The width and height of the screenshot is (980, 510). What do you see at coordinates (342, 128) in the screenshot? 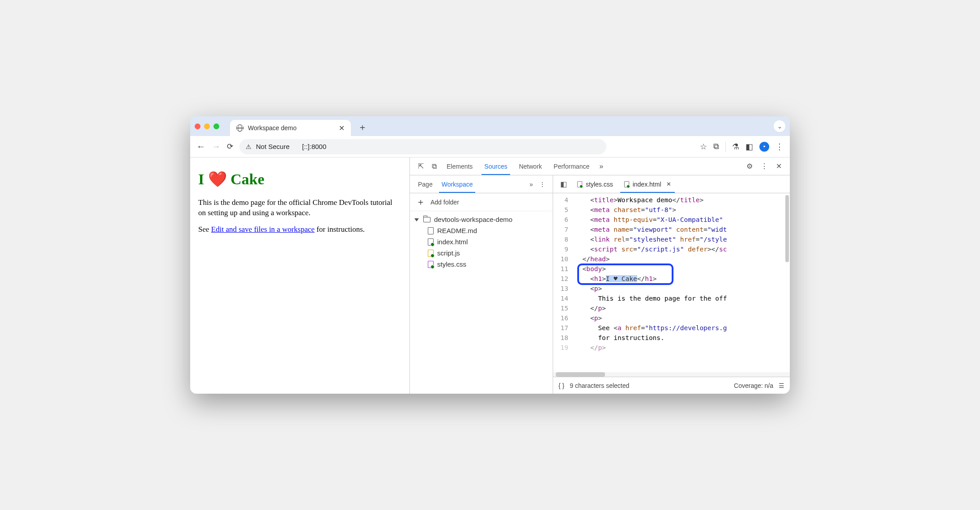
I see `close-tab-icon: ✕` at bounding box center [342, 128].